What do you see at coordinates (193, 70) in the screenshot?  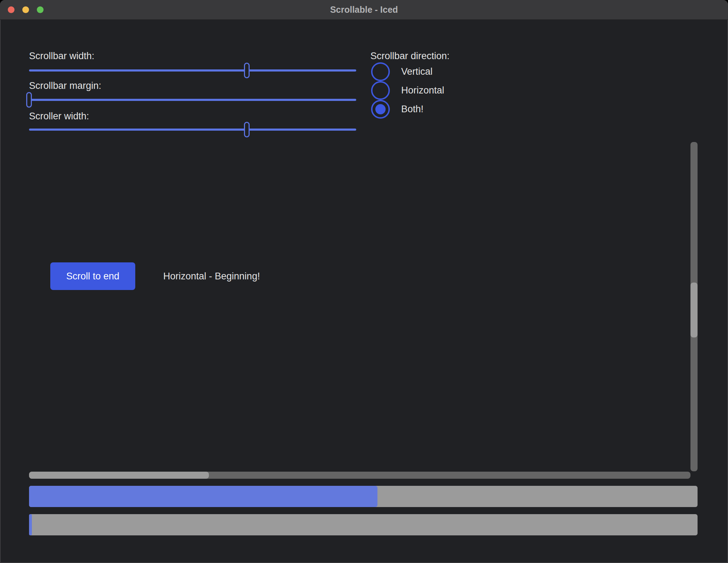 I see `scrollbar-width-slider` at bounding box center [193, 70].